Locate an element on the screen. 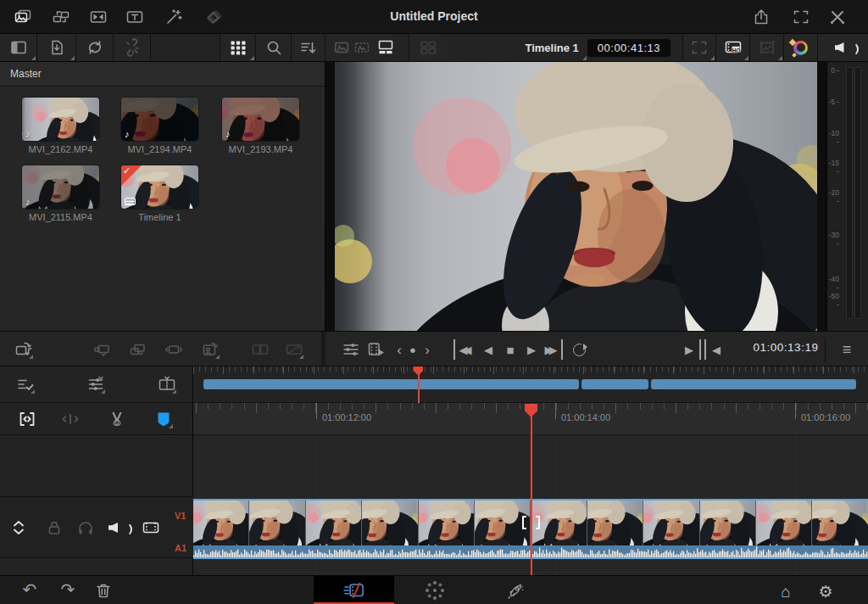 This screenshot has width=868, height=604. clip-name: MVI_2194.MP4 is located at coordinates (159, 149).